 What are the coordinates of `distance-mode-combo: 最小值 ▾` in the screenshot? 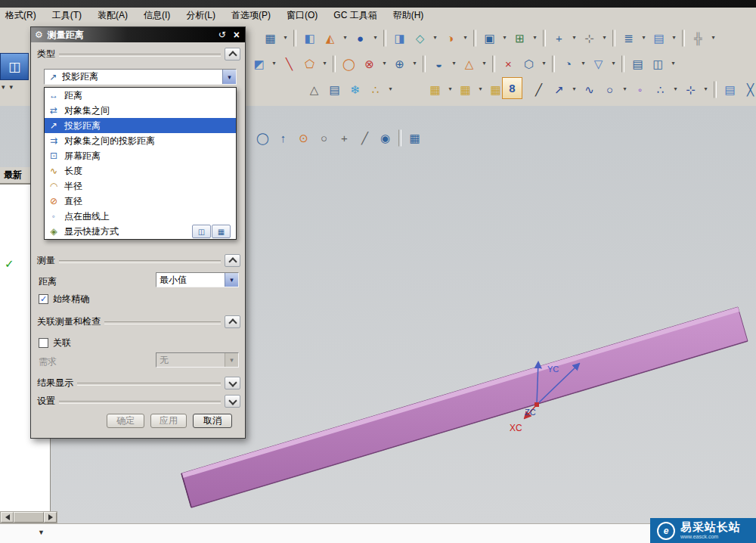 It's located at (197, 280).